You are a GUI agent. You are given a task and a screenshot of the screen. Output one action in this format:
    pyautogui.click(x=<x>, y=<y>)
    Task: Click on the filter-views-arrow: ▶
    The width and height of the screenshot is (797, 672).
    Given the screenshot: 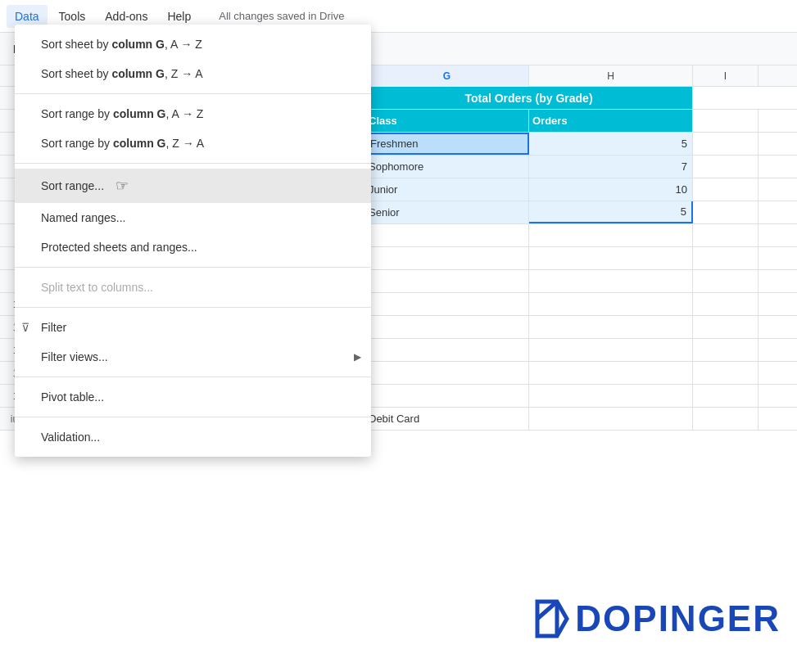 What is the action you would take?
    pyautogui.click(x=357, y=357)
    